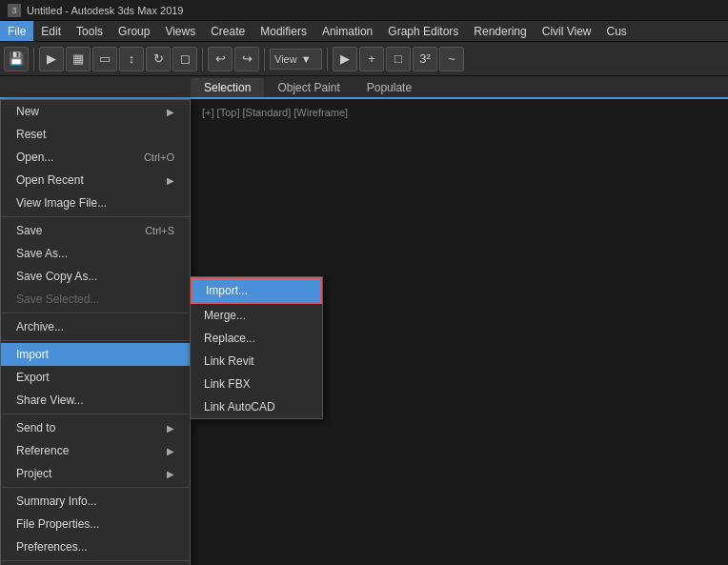 This screenshot has width=728, height=565. I want to click on toolbar-rect-btn: ▭, so click(105, 59).